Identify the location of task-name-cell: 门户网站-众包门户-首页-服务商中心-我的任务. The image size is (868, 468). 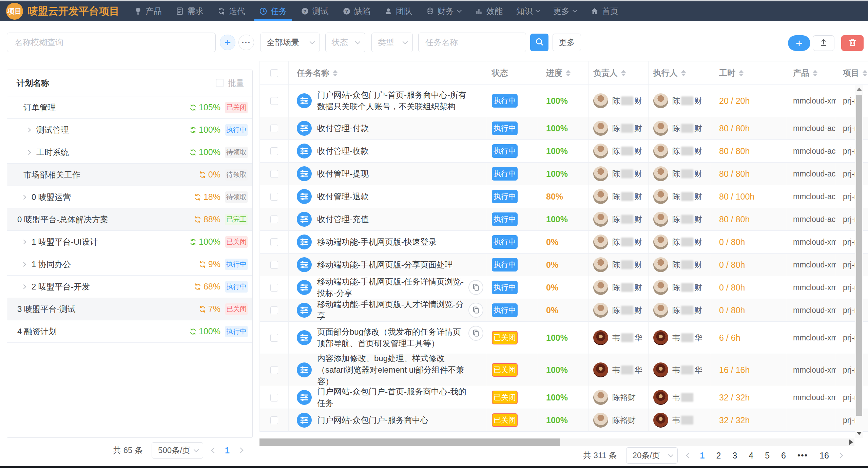
(388, 398).